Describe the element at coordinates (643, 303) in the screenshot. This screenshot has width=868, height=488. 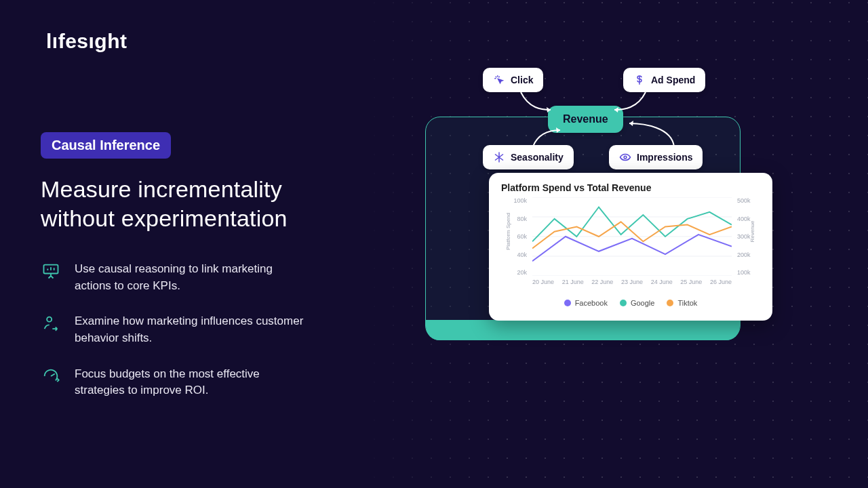
I see `legend-label: Google` at that location.